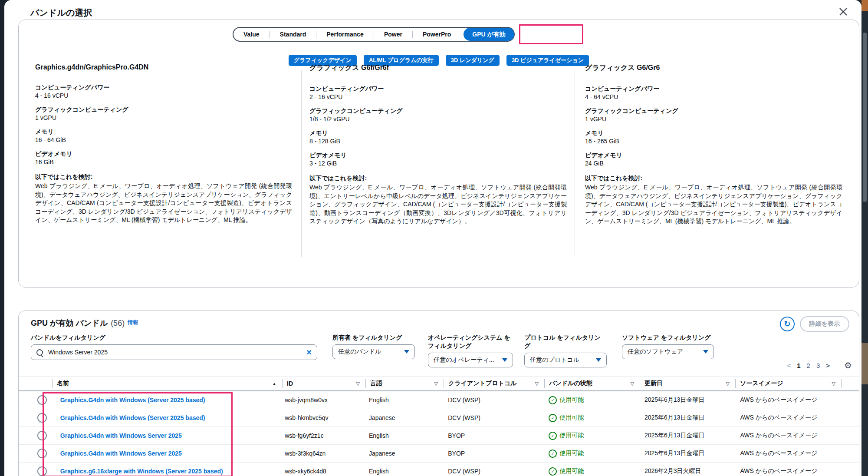  I want to click on column-header-label: ID, so click(288, 383).